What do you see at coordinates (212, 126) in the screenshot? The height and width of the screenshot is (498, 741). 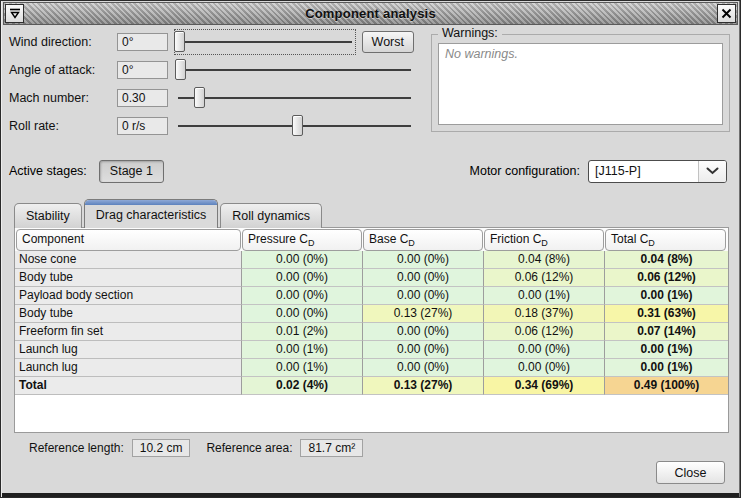 I see `roll-rate-row: Roll rate: 0 r/s` at bounding box center [212, 126].